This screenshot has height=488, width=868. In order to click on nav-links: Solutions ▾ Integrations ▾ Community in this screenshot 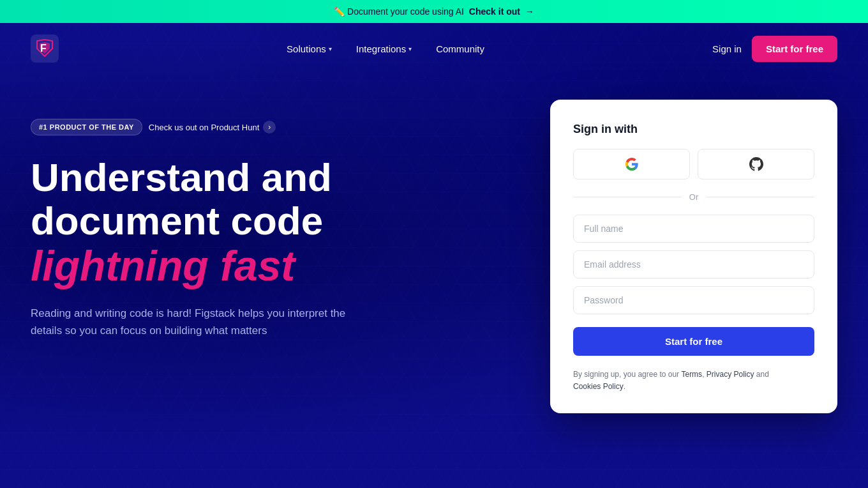, I will do `click(385, 49)`.